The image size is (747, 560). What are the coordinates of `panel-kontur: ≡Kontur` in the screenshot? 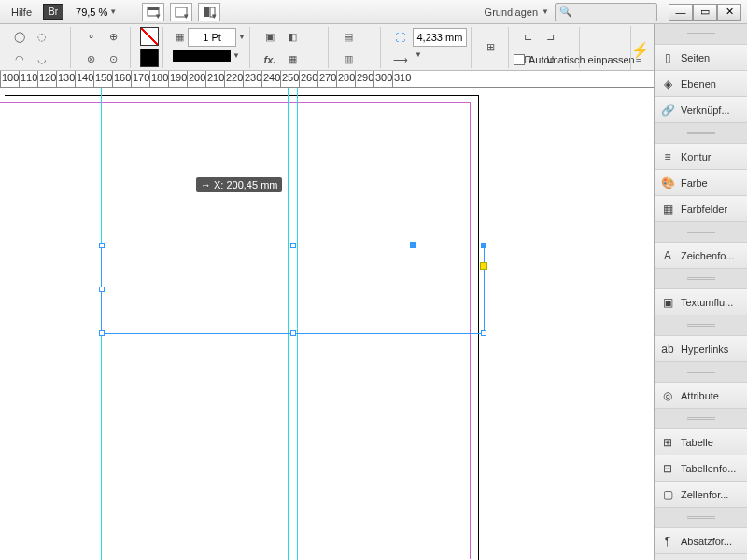 It's located at (700, 157).